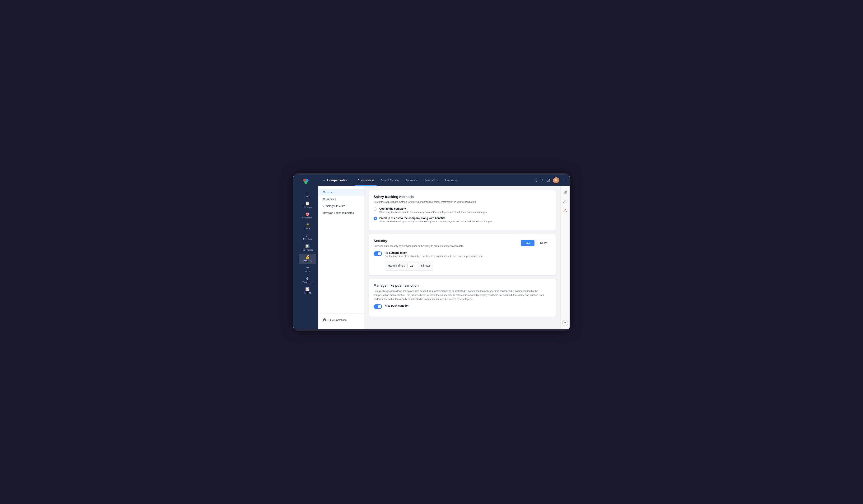 This screenshot has height=504, width=863. I want to click on notification-icon, so click(542, 180).